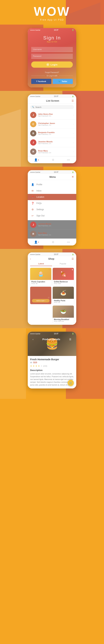  What do you see at coordinates (41, 264) in the screenshot?
I see `tab-latest: Latest` at bounding box center [41, 264].